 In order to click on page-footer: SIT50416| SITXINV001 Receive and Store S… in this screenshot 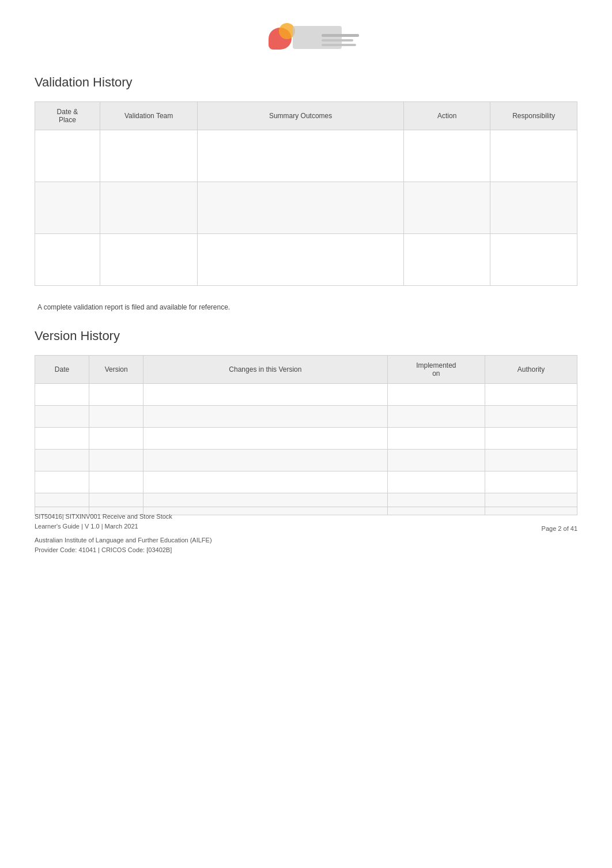, I will do `click(306, 531)`.